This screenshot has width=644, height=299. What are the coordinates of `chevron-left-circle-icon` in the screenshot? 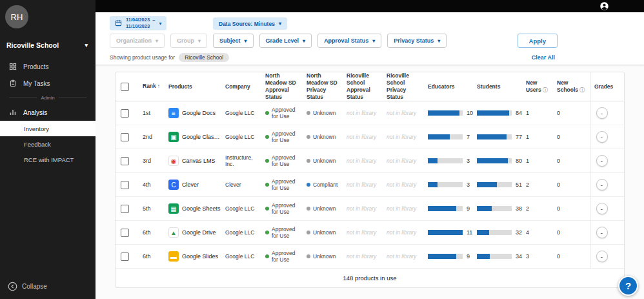 It's located at (13, 287).